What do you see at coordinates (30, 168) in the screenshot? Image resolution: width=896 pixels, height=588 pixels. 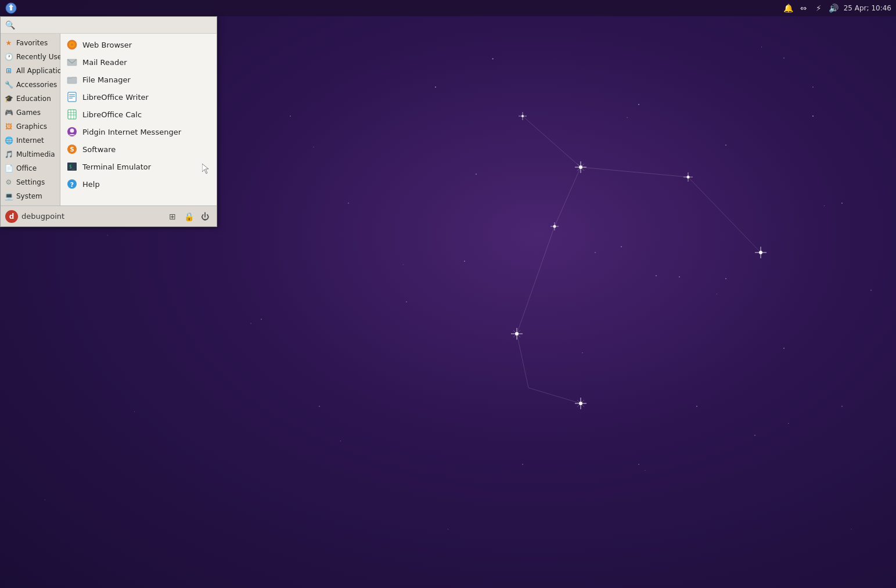 I see `sidebar-item-office: 📄 Office` at bounding box center [30, 168].